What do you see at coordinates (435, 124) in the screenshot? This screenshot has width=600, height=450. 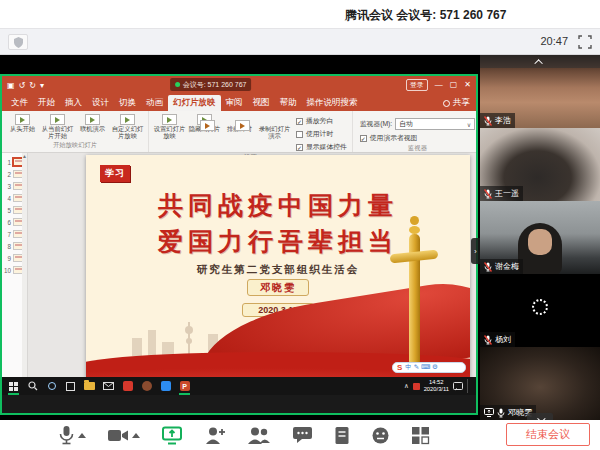 I see `monitor-dropdown: 自动 ∨` at bounding box center [435, 124].